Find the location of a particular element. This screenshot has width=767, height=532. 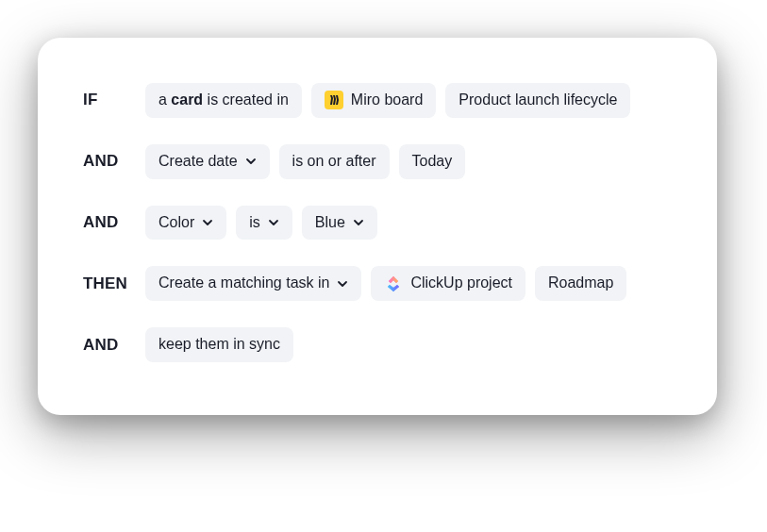

action-label: Create a matching task in is located at coordinates (243, 283).